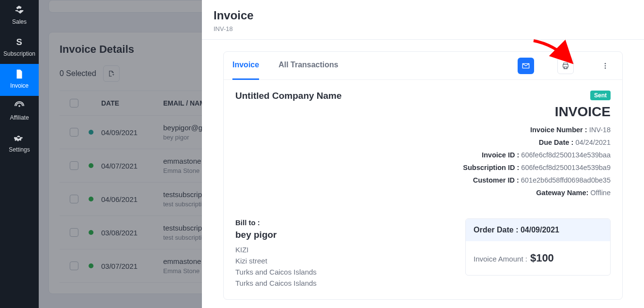  I want to click on order-date-value: 04/09/2021, so click(540, 230).